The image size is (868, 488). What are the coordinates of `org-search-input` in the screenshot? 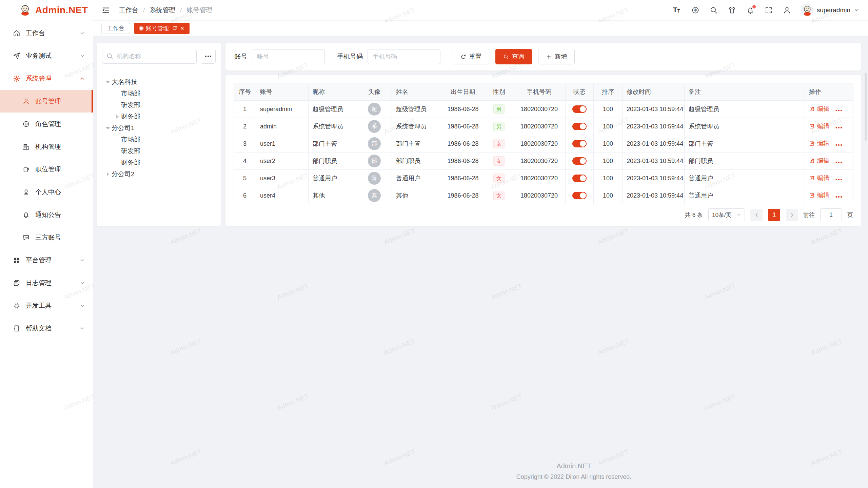 It's located at (149, 56).